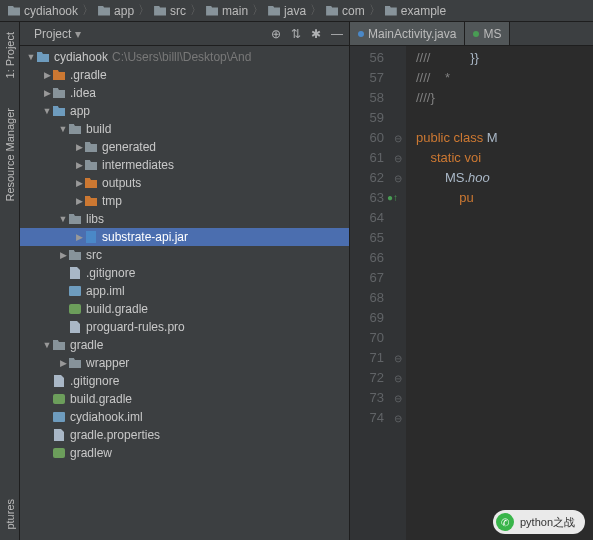  I want to click on tree-node: ▼libs, so click(184, 219).